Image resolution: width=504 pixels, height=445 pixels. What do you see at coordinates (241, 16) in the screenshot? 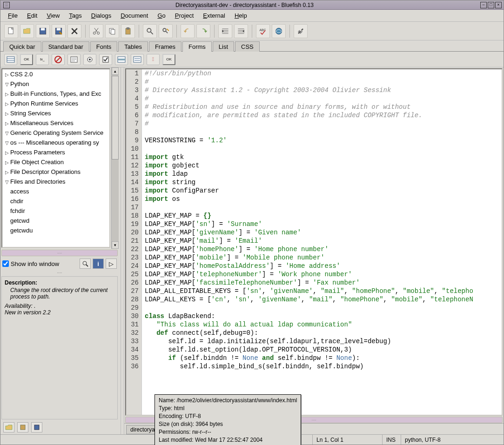
I see `menu-help: Help` at bounding box center [241, 16].